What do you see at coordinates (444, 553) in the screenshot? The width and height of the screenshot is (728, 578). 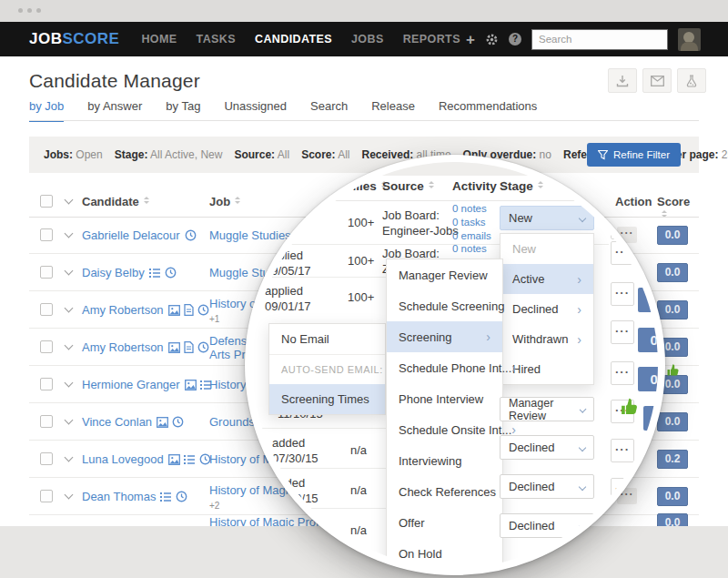 I see `menu-item-on-hold: On Hold` at bounding box center [444, 553].